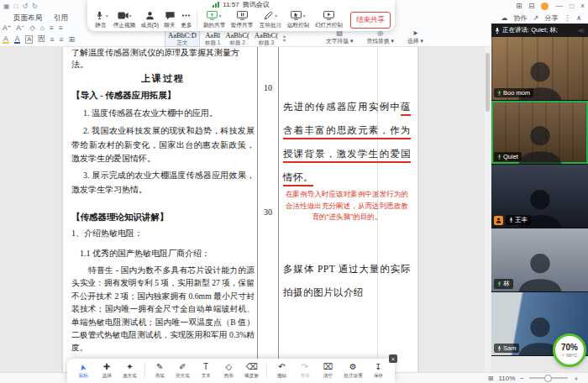 This screenshot has width=588, height=383. What do you see at coordinates (160, 370) in the screenshot?
I see `pen-tool-button: ✎ 画笔` at bounding box center [160, 370].